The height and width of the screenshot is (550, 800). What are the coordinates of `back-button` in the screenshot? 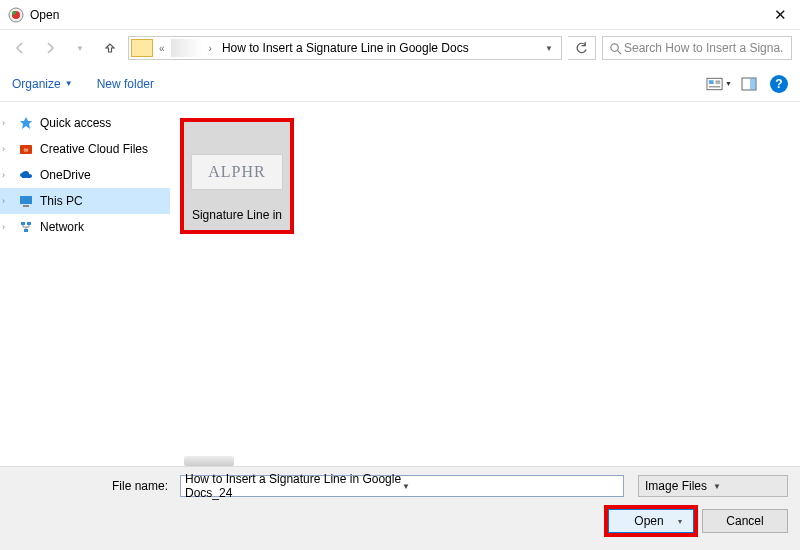 It's located at (20, 48).